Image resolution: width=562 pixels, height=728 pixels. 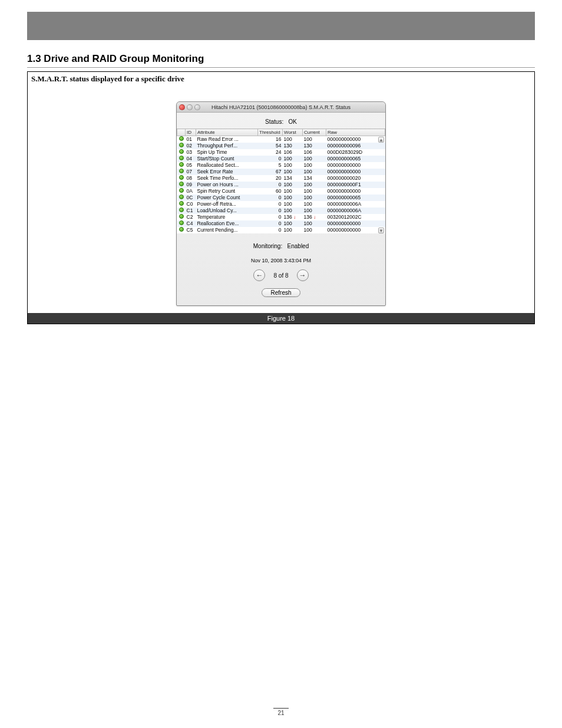 What do you see at coordinates (282, 198) in the screenshot?
I see `table-row: 0CPower Cycle Count0100100000000000065` at bounding box center [282, 198].